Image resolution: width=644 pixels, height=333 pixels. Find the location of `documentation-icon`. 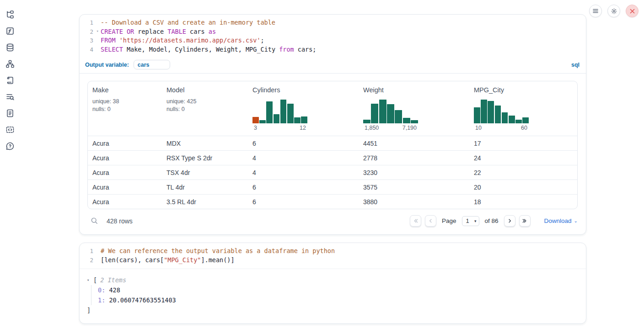

documentation-icon is located at coordinates (10, 113).